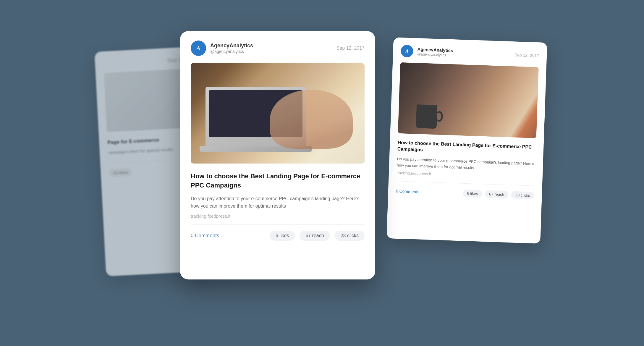 This screenshot has width=644, height=346. I want to click on right-likes-pill: 6 likes, so click(473, 193).